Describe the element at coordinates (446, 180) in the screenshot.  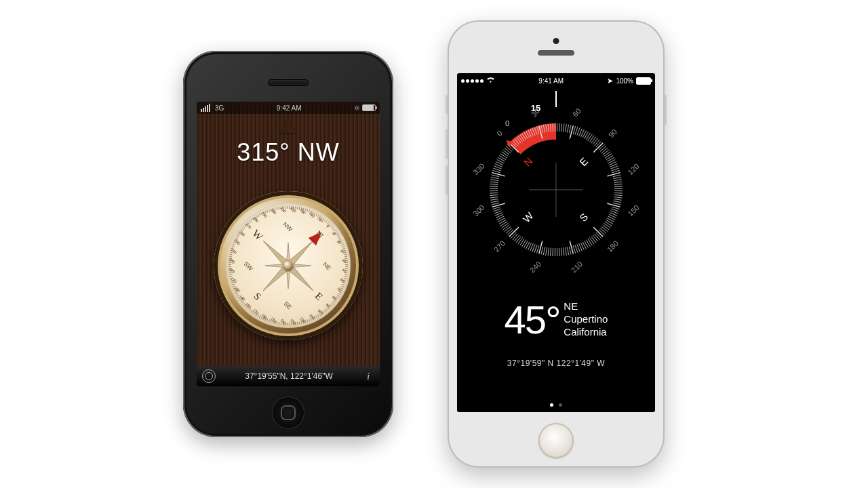
I see `volume-down-button` at that location.